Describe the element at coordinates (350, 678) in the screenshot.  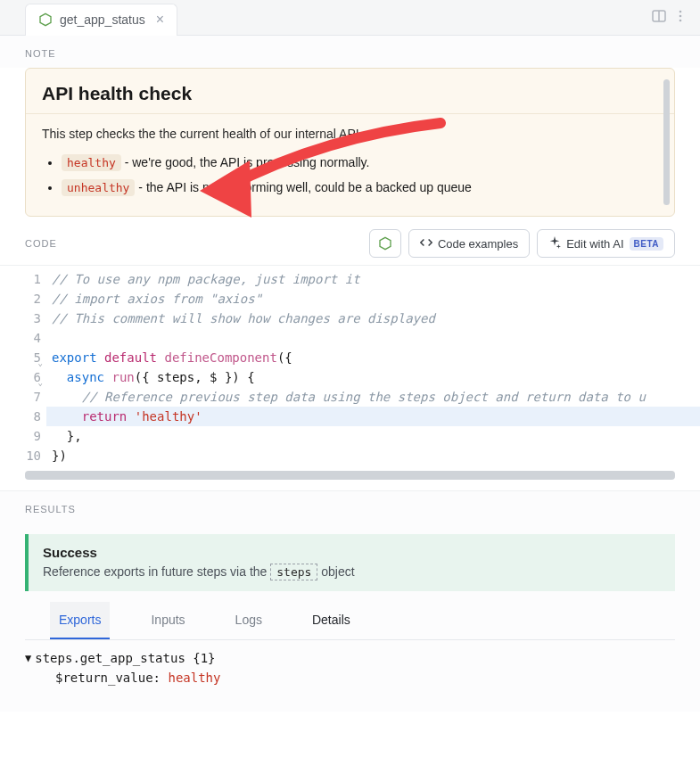
I see `return-value-row: $return_value: healthy` at that location.